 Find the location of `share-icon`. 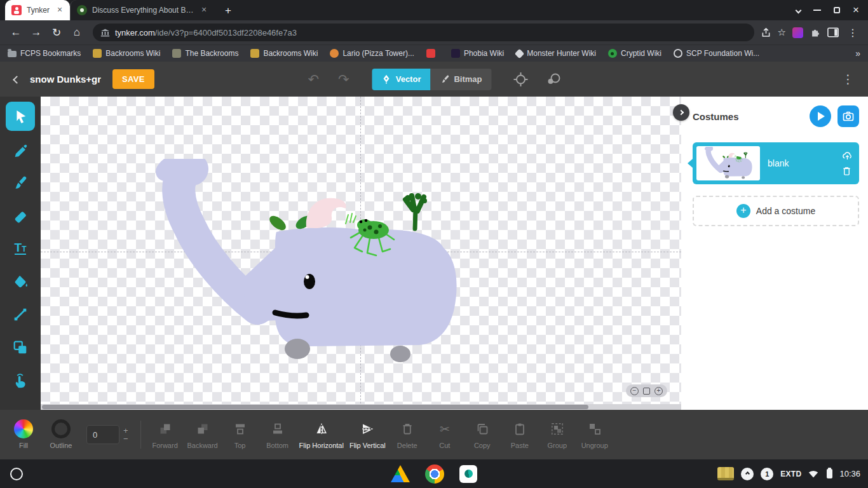

share-icon is located at coordinates (766, 33).